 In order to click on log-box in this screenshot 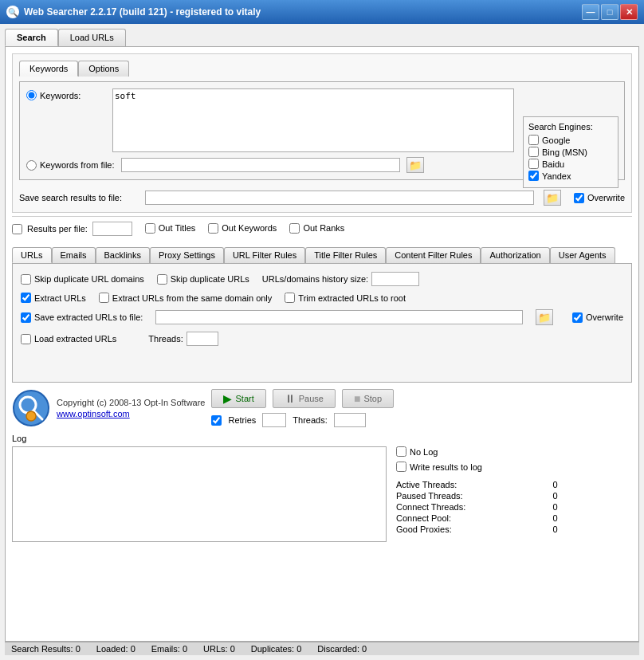, I will do `click(199, 494)`.